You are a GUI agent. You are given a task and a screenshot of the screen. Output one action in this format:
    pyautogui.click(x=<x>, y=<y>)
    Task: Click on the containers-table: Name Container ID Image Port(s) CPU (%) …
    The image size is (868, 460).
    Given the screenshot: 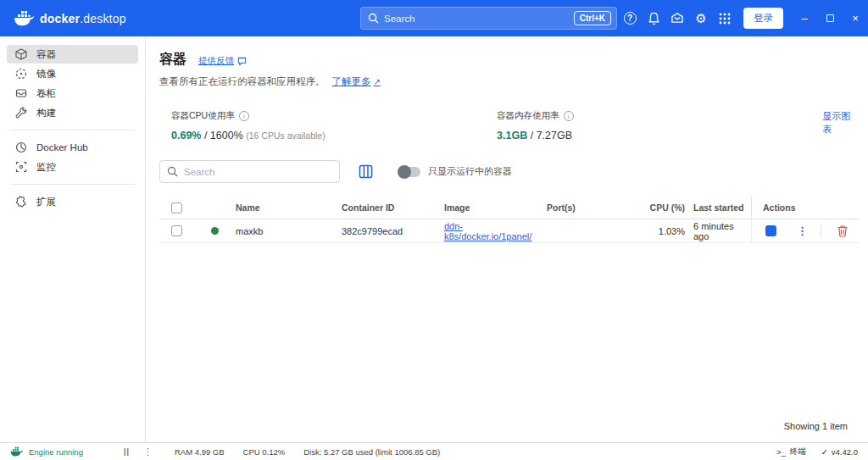 What is the action you would take?
    pyautogui.click(x=509, y=220)
    